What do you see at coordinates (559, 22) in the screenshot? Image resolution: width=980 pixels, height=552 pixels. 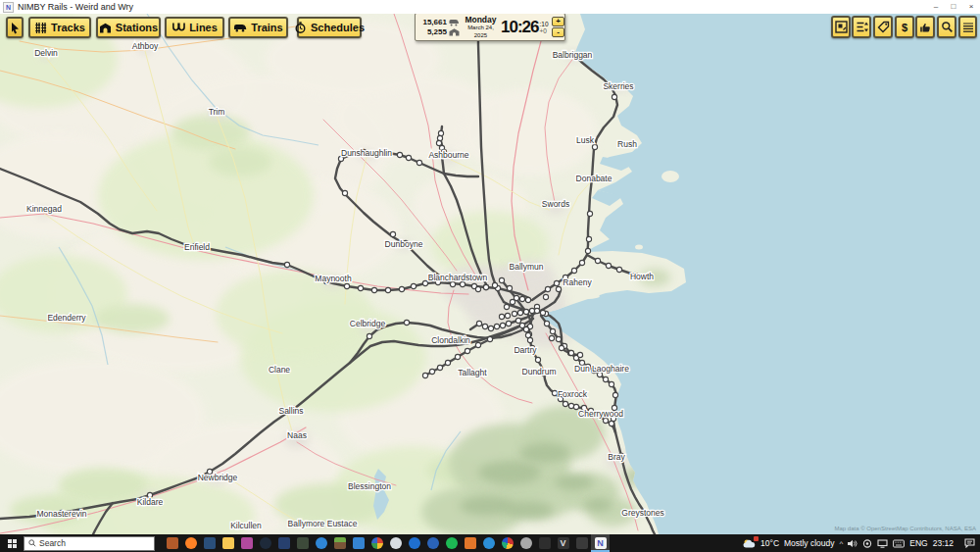 I see `time-speed-up-button: +` at bounding box center [559, 22].